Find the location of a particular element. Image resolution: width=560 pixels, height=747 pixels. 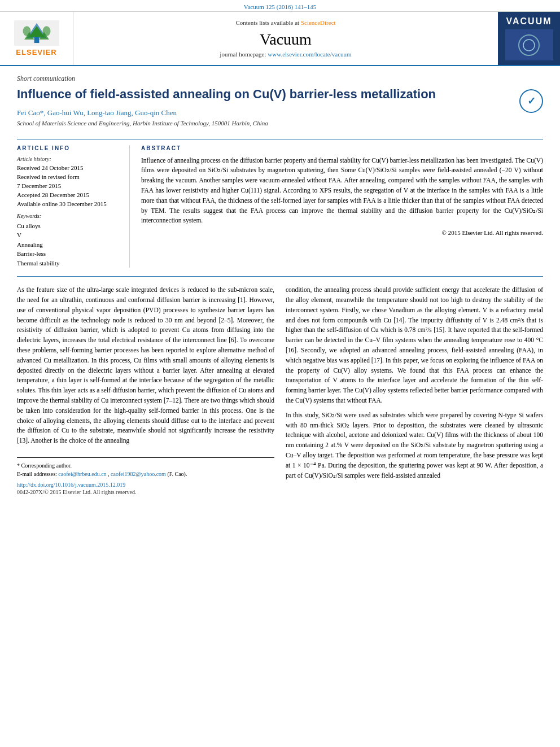

footnote-area: * Corresponding author. E-mail addresses… is located at coordinates (146, 477).